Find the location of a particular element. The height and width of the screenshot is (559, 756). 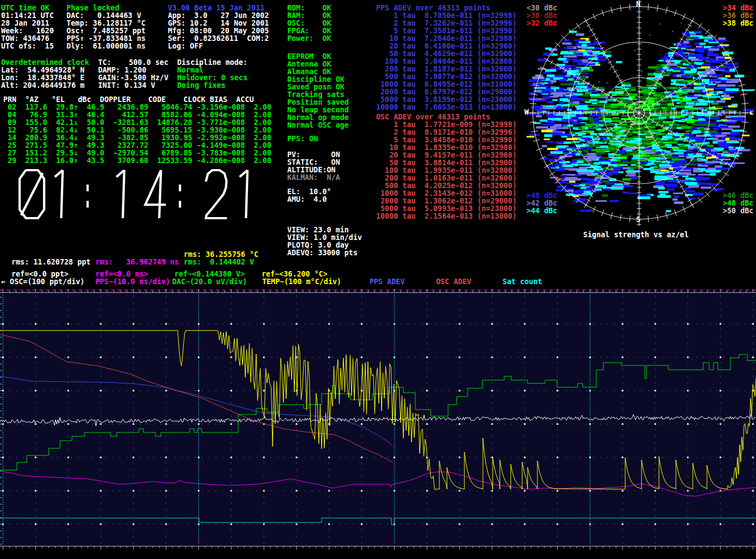

amu-mask: AMU: 4.0 is located at coordinates (307, 200).